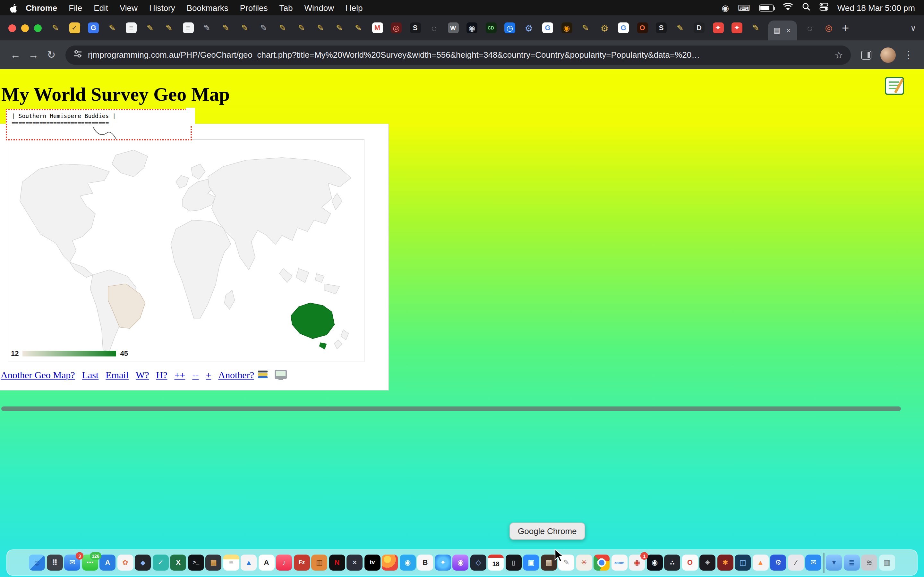 This screenshot has height=577, width=924. What do you see at coordinates (320, 562) in the screenshot?
I see `dock-crate-app: ▥` at bounding box center [320, 562].